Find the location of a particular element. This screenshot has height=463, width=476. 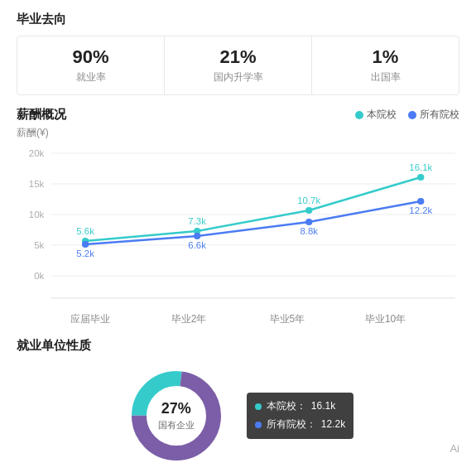

employment-rate-stat: 90% 就业率 is located at coordinates (91, 65).